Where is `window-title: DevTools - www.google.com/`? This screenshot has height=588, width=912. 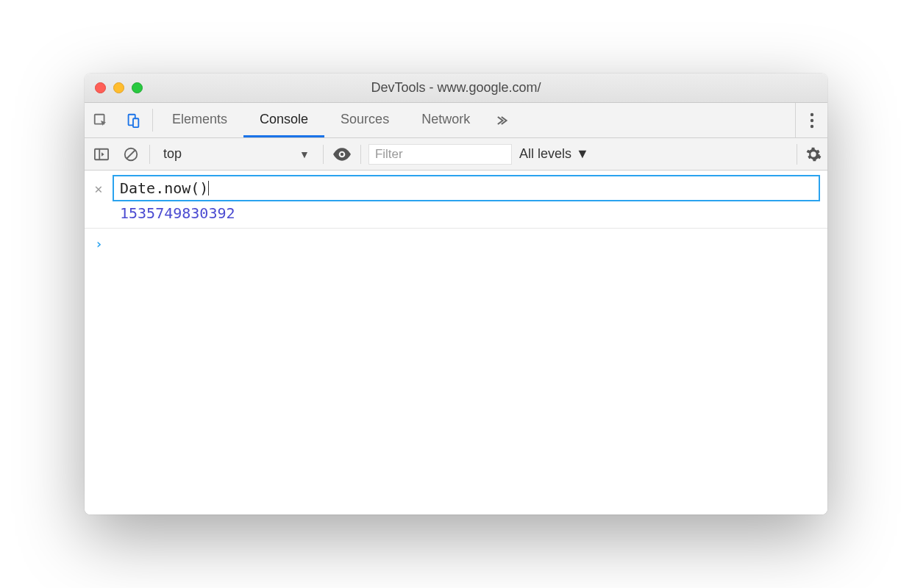
window-title: DevTools - www.google.com/ is located at coordinates (456, 88).